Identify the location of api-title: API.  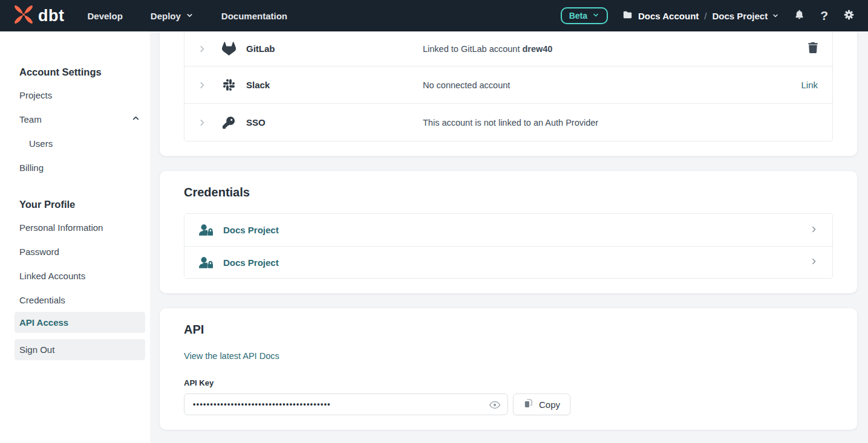
(508, 330).